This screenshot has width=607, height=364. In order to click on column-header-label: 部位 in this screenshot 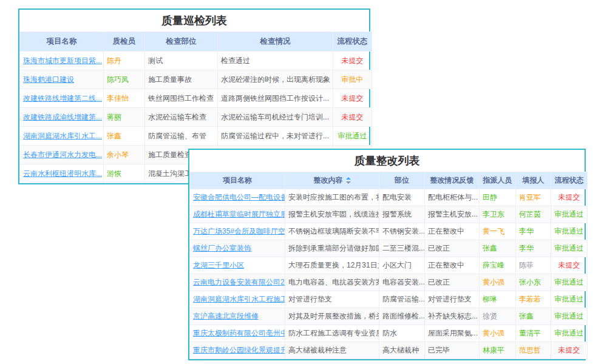, I will do `click(402, 180)`.